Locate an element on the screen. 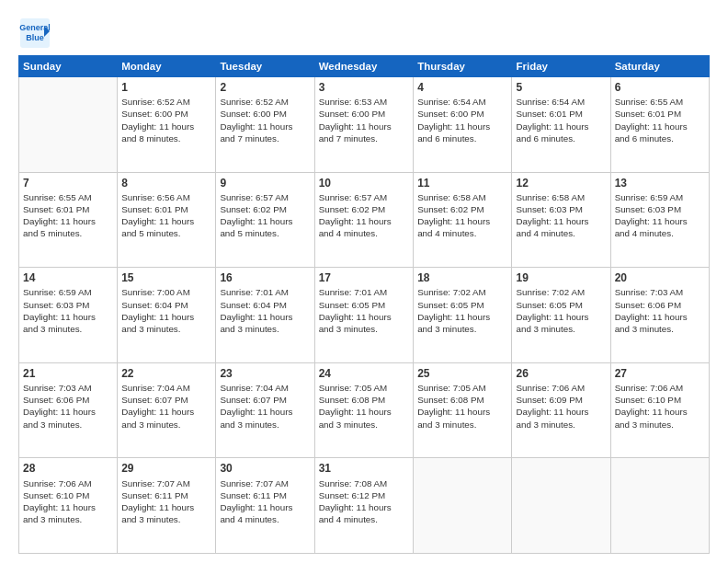  calendar-cell: 10Sunrise: 6:57 AMSunset: 6:02 PMDayligh… is located at coordinates (364, 220).